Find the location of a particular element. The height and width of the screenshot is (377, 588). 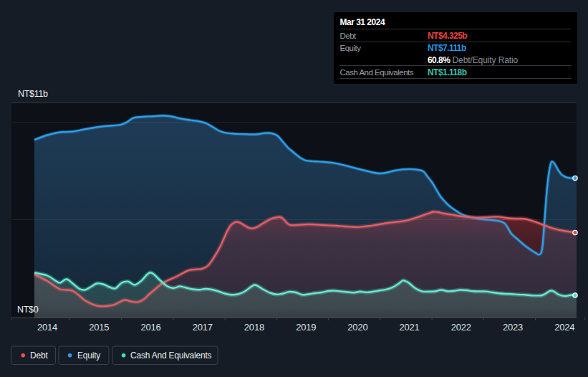

svg-text: 2022 is located at coordinates (461, 327).